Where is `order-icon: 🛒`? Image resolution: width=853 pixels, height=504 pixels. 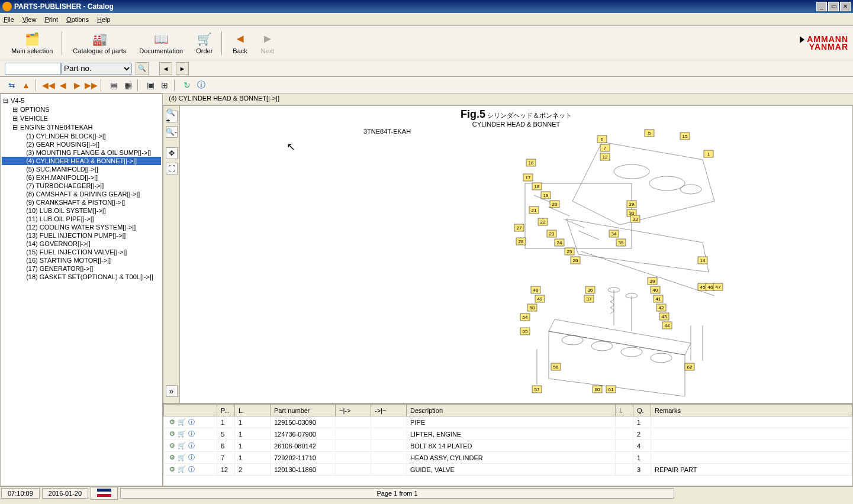 order-icon: 🛒 is located at coordinates (204, 39).